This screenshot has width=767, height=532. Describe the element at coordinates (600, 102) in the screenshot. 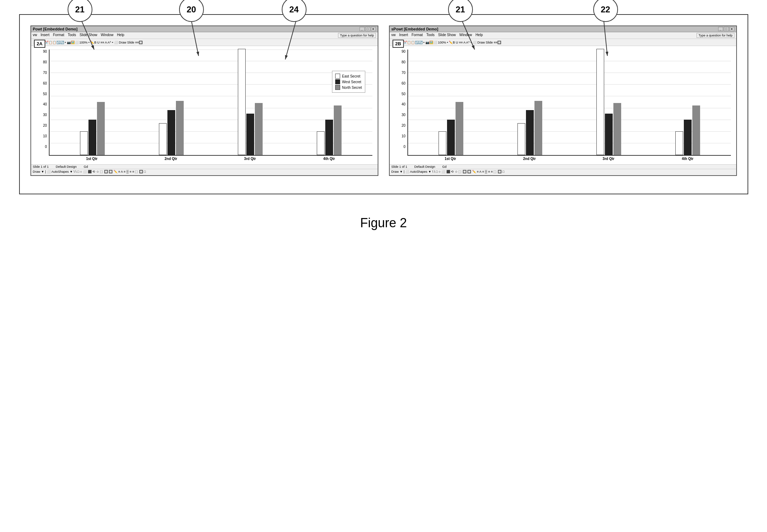

I see `bar-q3-east-right` at that location.